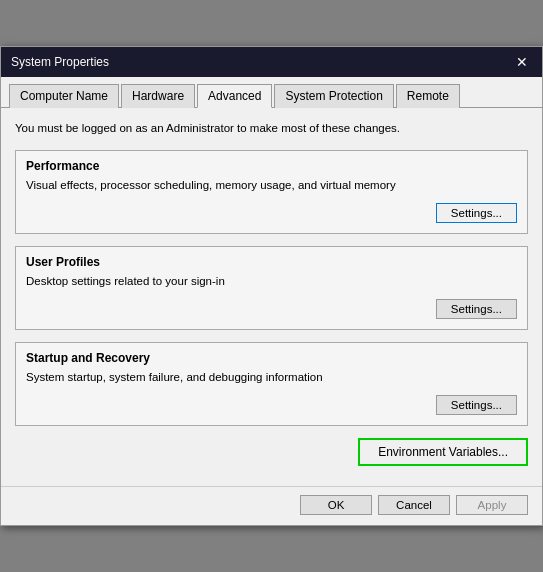 This screenshot has width=543, height=572. What do you see at coordinates (234, 96) in the screenshot?
I see `tab-advanced: Advanced` at bounding box center [234, 96].